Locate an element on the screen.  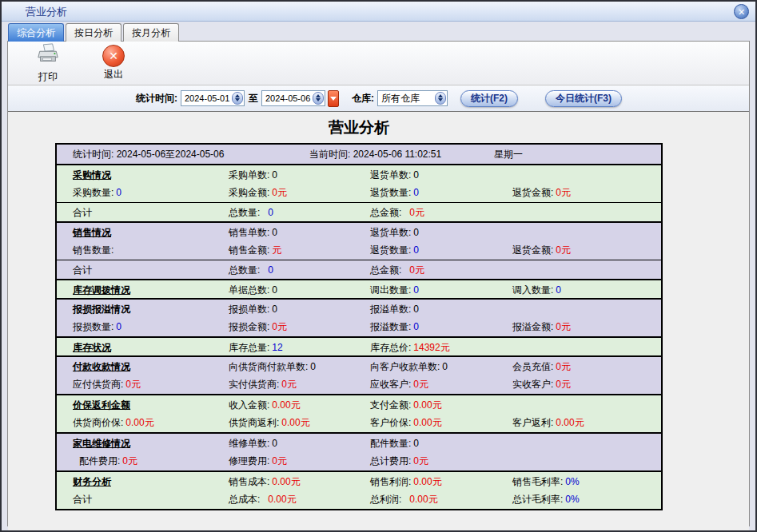
warehouse-value: 所有仓库 is located at coordinates (406, 99).